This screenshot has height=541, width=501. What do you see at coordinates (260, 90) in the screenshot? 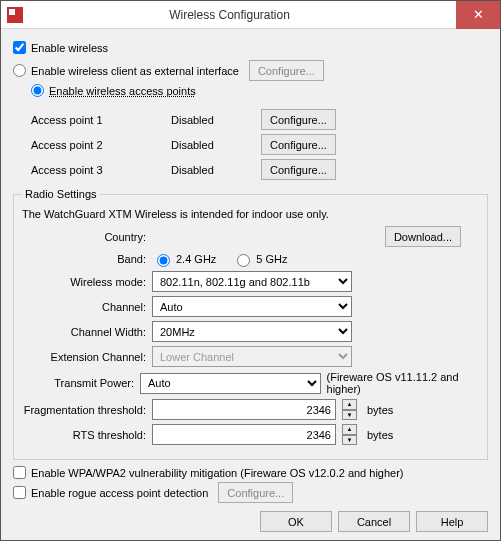
I see `mode-ap-radio: Enable wireless access points` at bounding box center [260, 90].